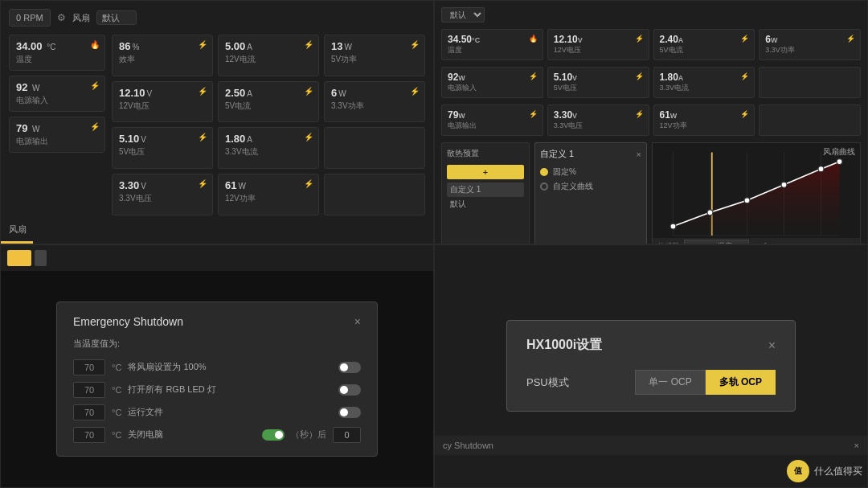 Image resolution: width=868 pixels, height=488 pixels. I want to click on toggle-on, so click(273, 435).